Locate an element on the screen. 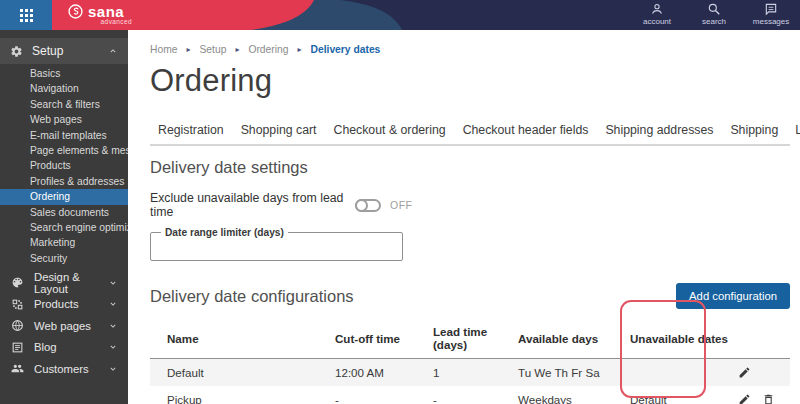 This screenshot has width=800, height=404. tab: Shopping cart is located at coordinates (279, 134).